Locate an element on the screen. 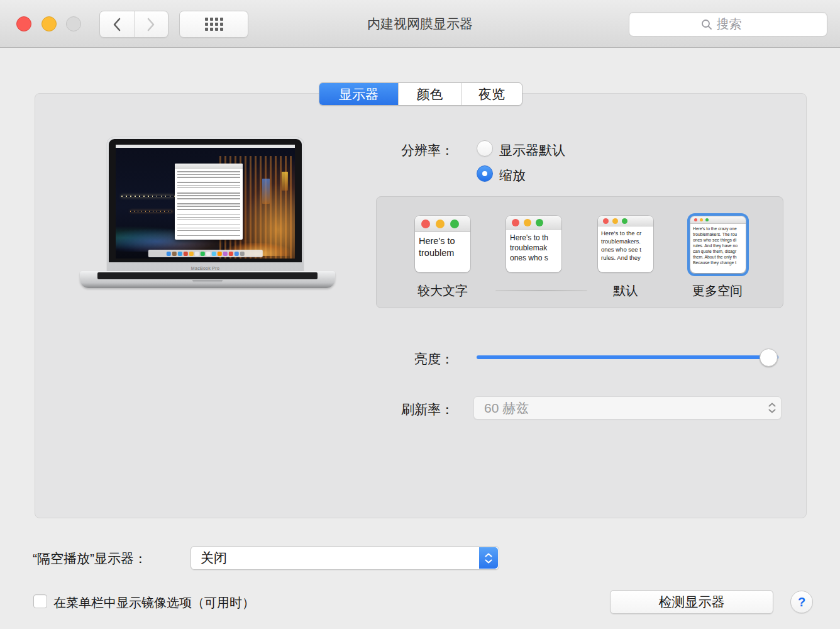 This screenshot has height=629, width=840. airplay-display-value: 关闭 is located at coordinates (209, 558).